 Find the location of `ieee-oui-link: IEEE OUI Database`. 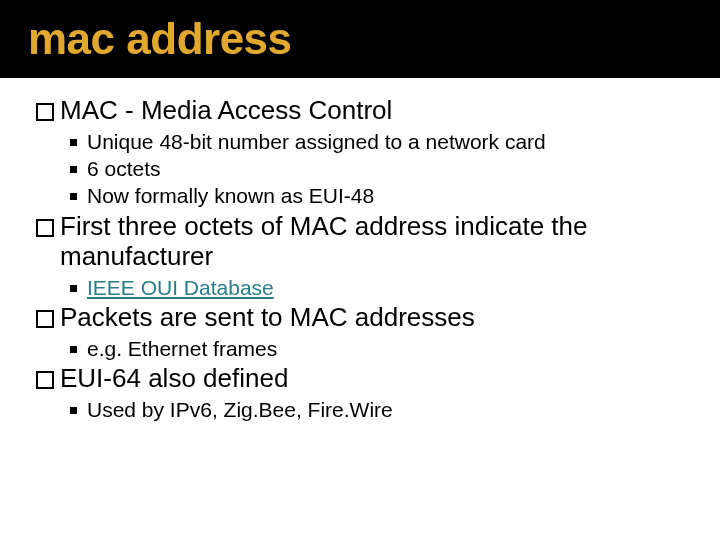

ieee-oui-link: IEEE OUI Database is located at coordinates (180, 288).